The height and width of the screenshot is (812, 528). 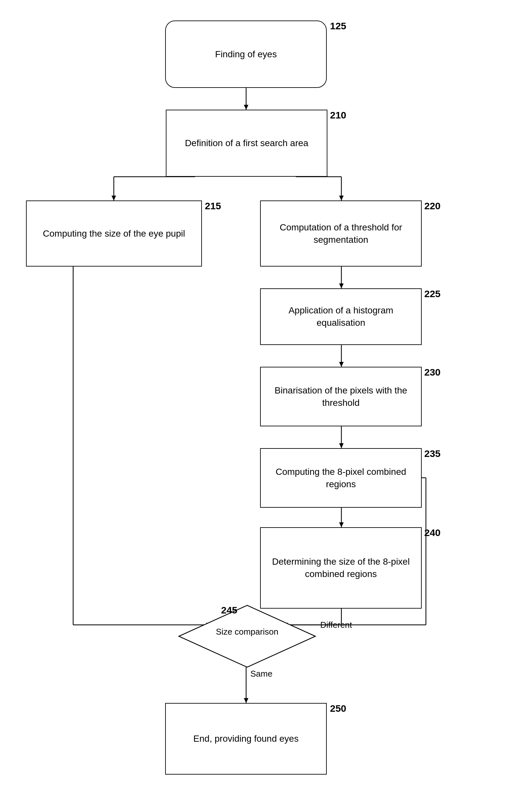 I want to click on binarisation-label: Binarisation of the pixels with the thre…, so click(x=341, y=397).